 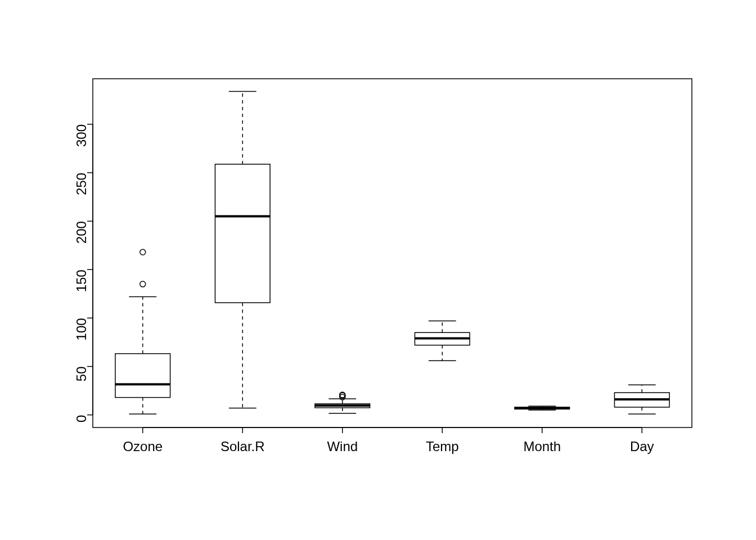 I want to click on y-tick-label: 100, so click(x=81, y=329).